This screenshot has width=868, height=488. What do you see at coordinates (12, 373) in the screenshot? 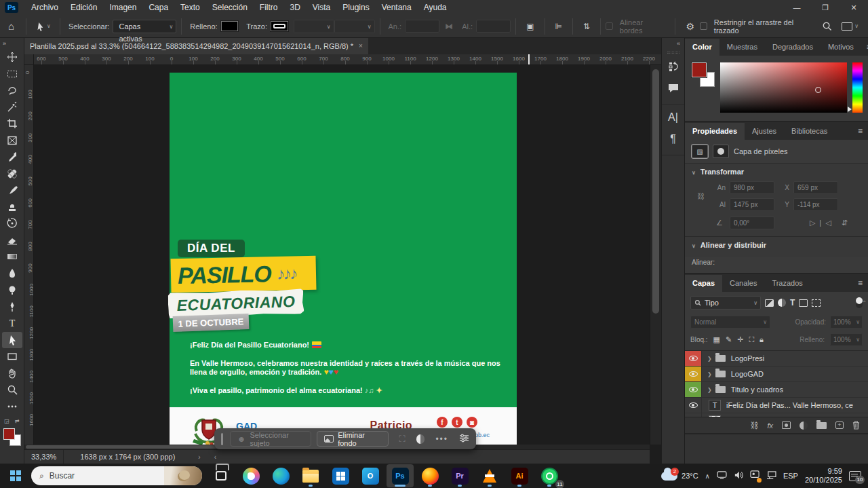
I see `hand-tool` at bounding box center [12, 373].